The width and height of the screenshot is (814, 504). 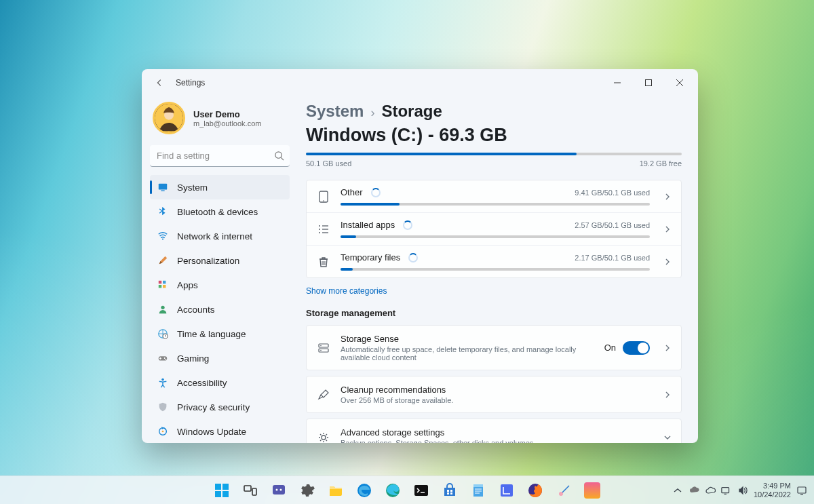 What do you see at coordinates (372, 113) in the screenshot?
I see `chevron-right-icon: ›` at bounding box center [372, 113].